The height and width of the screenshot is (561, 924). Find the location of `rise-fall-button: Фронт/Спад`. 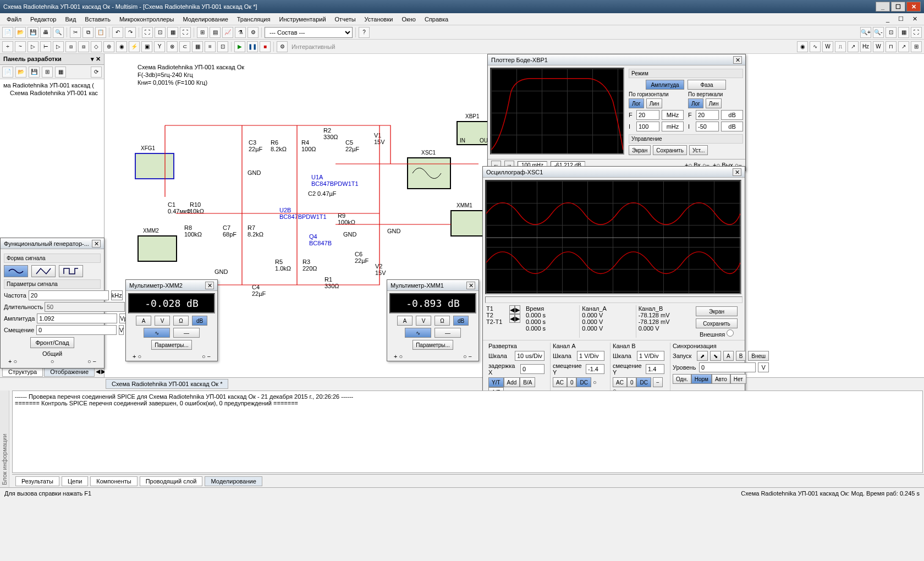

rise-fall-button: Фронт/Спад is located at coordinates (52, 343).